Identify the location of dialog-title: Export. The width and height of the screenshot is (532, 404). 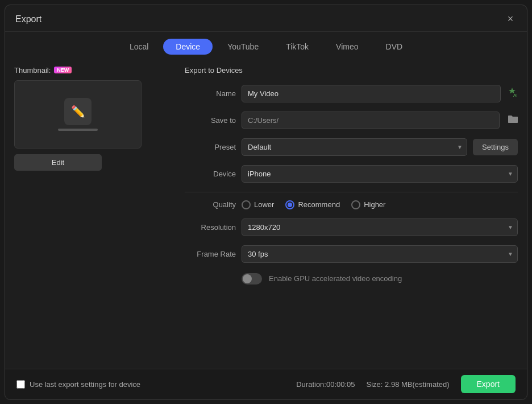
(28, 19).